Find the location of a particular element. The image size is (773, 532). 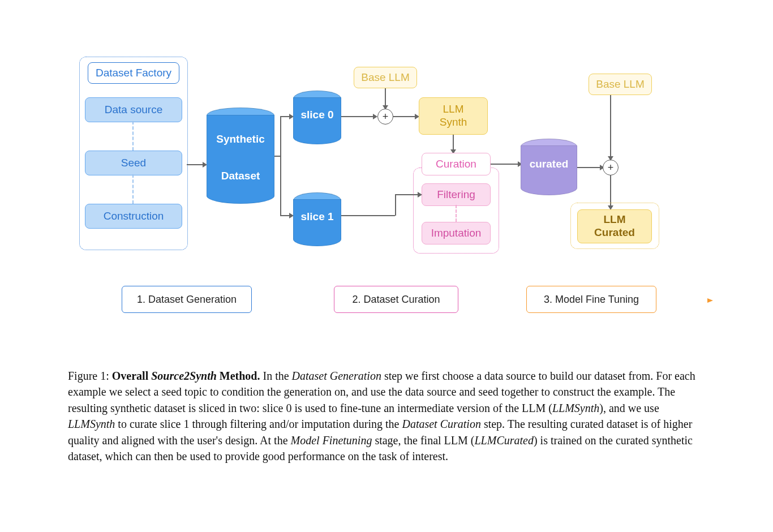

factory-item-seed: Seed is located at coordinates (134, 163).